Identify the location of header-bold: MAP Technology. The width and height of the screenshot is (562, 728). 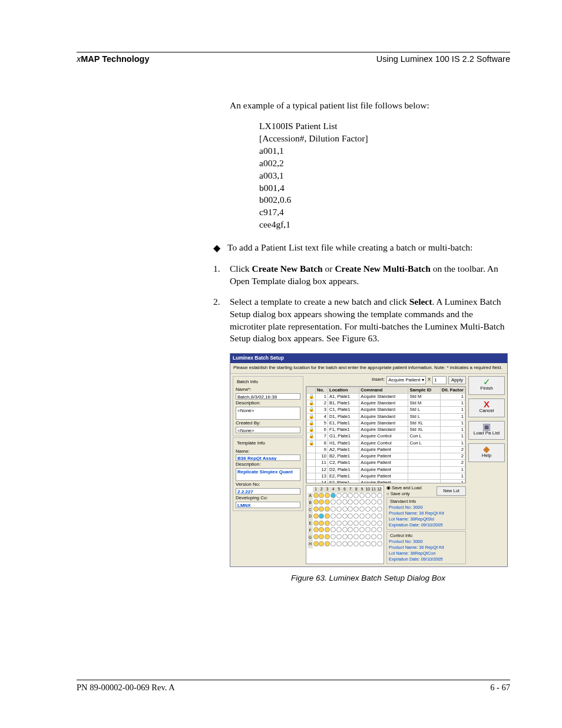
(115, 59).